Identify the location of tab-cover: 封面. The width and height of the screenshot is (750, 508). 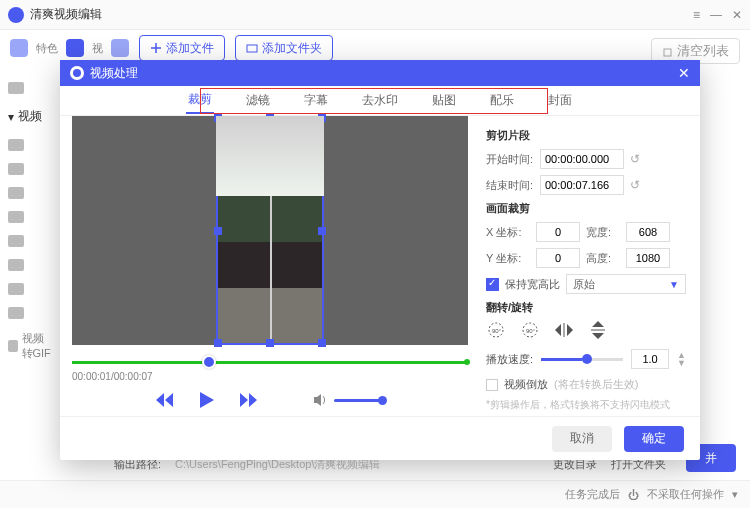
(560, 100).